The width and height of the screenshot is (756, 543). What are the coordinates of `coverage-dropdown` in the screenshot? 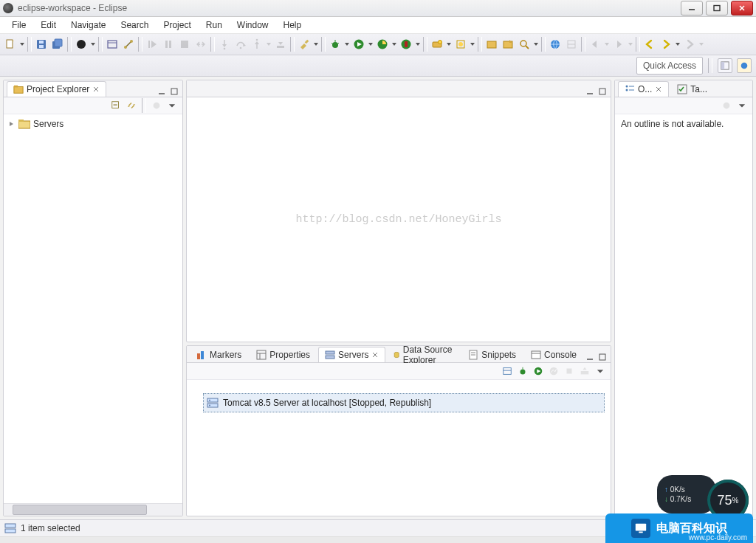 It's located at (394, 44).